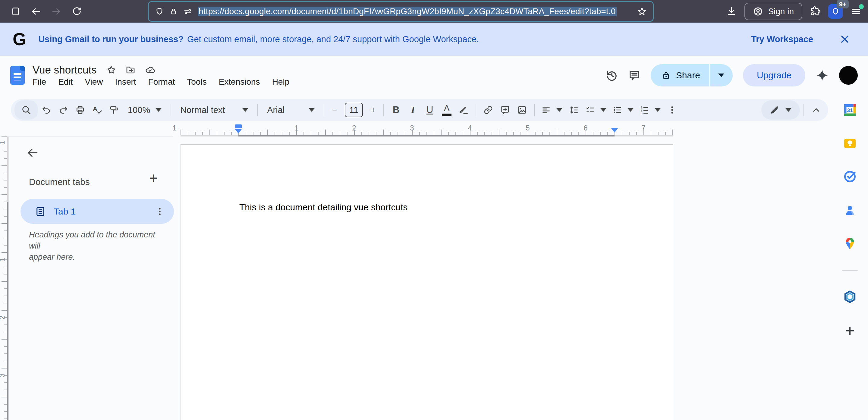 The image size is (868, 420). Describe the element at coordinates (373, 110) in the screenshot. I see `increase-font-size-button: +` at that location.